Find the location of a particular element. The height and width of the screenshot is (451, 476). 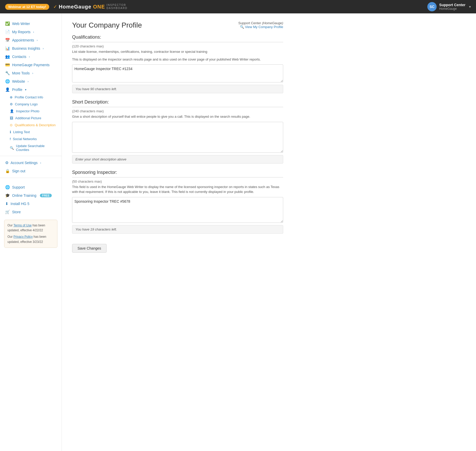

sponsoring-inspector-info: This field is used in the HomeGauge Web … is located at coordinates (178, 190).